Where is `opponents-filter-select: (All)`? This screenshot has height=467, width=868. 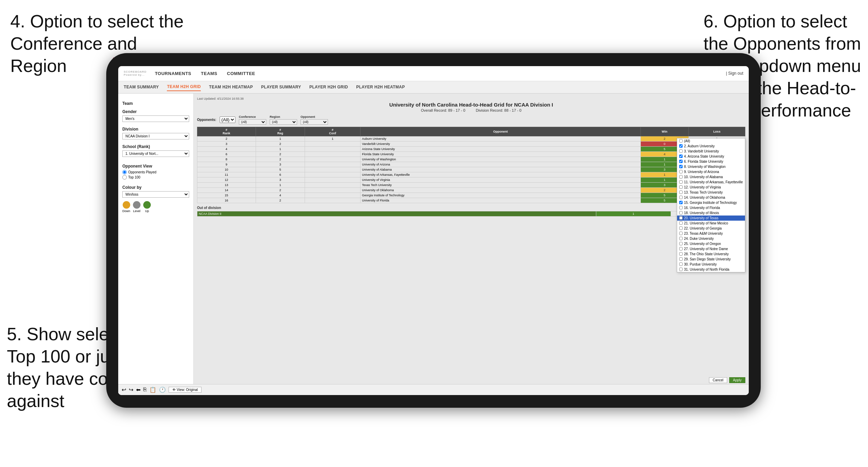
opponents-filter-select: (All) is located at coordinates (228, 120).